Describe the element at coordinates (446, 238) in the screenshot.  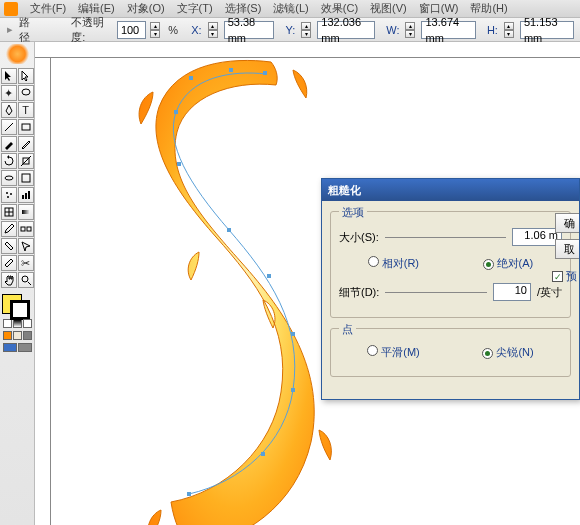
I see `size-slider` at that location.